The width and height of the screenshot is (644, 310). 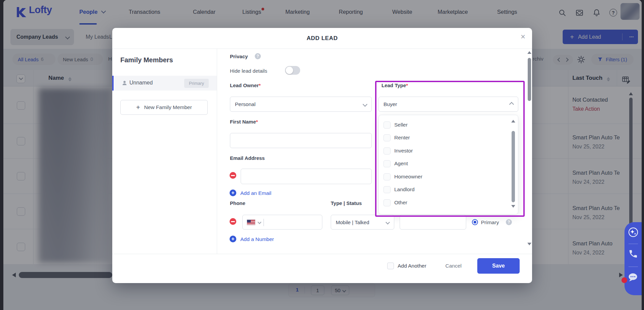 I want to click on us-flag-icon, so click(x=251, y=222).